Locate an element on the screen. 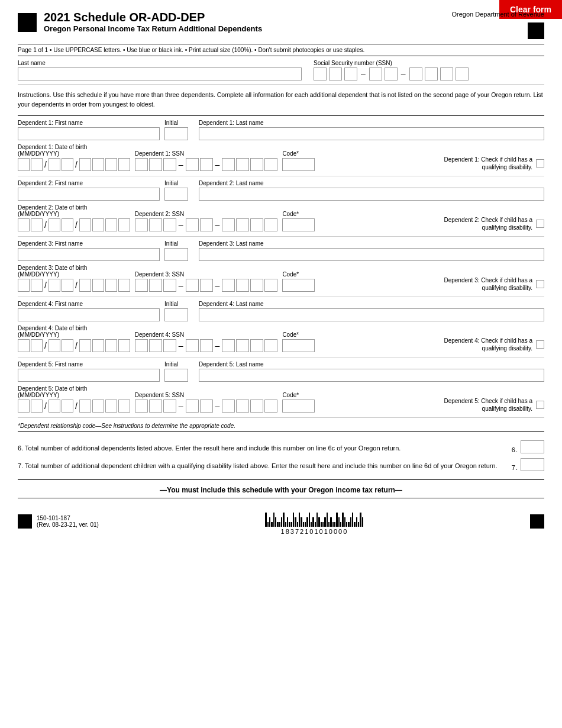 Image resolution: width=562 pixels, height=728 pixels. dep4-firstname-input is located at coordinates (89, 315).